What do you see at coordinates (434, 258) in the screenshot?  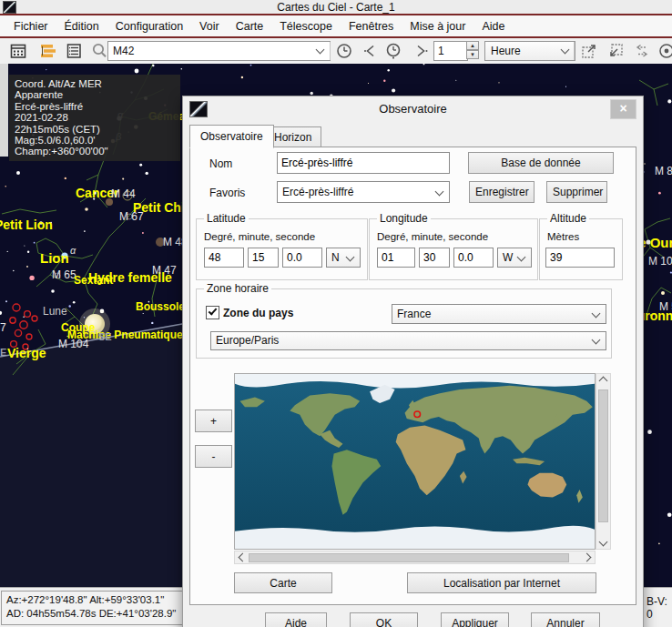 I see `longitude-min-input` at bounding box center [434, 258].